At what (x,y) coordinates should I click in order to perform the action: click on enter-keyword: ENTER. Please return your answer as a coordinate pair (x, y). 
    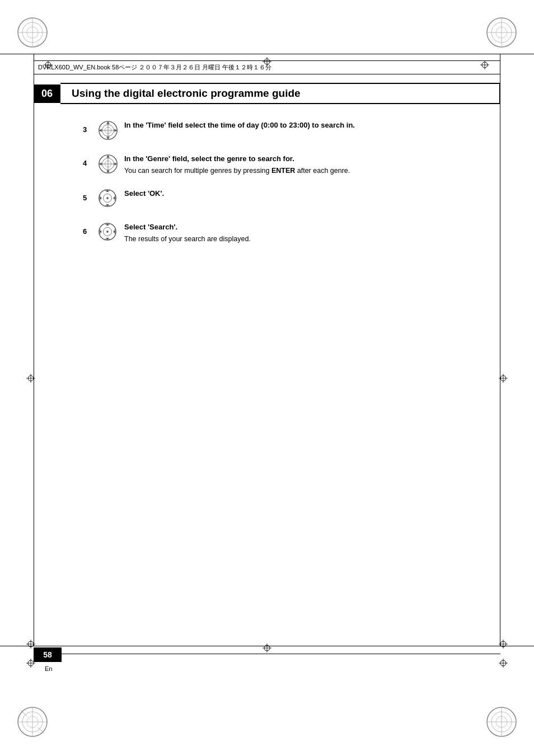
    Looking at the image, I should click on (283, 171).